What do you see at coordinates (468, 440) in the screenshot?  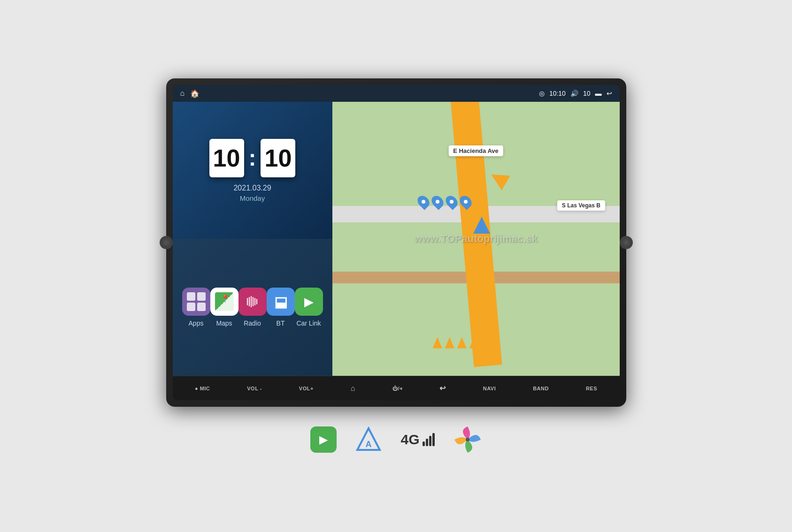 I see `pinwheel-icon` at bounding box center [468, 440].